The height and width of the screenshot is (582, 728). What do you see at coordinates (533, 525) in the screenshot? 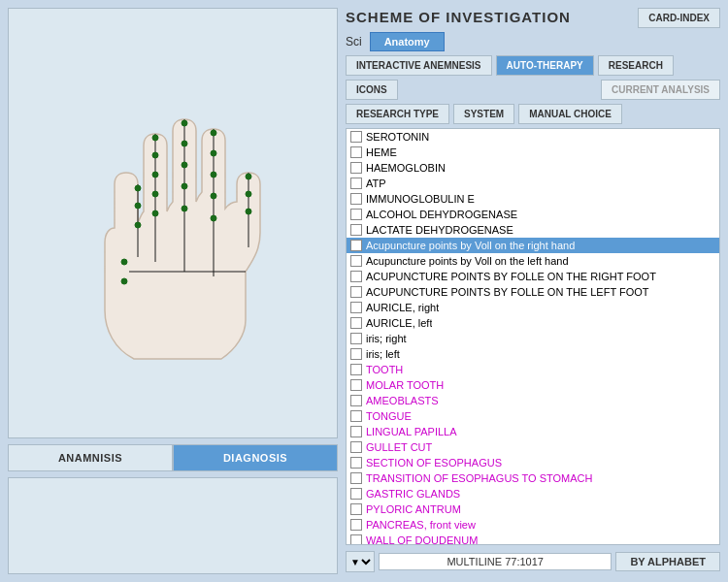
I see `list-item: PANCREAS, front view` at bounding box center [533, 525].